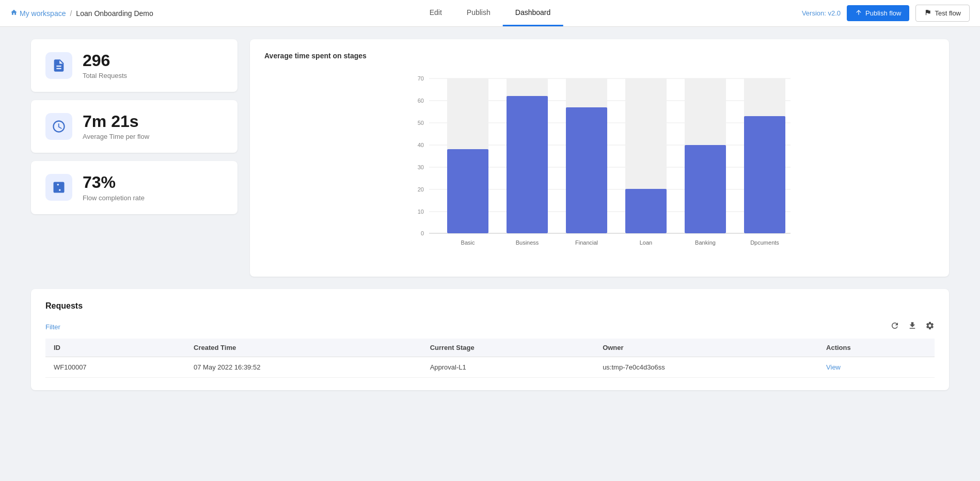 The width and height of the screenshot is (980, 481). I want to click on cell-owner: us:tmp-7e0c4d3o6ss, so click(706, 367).